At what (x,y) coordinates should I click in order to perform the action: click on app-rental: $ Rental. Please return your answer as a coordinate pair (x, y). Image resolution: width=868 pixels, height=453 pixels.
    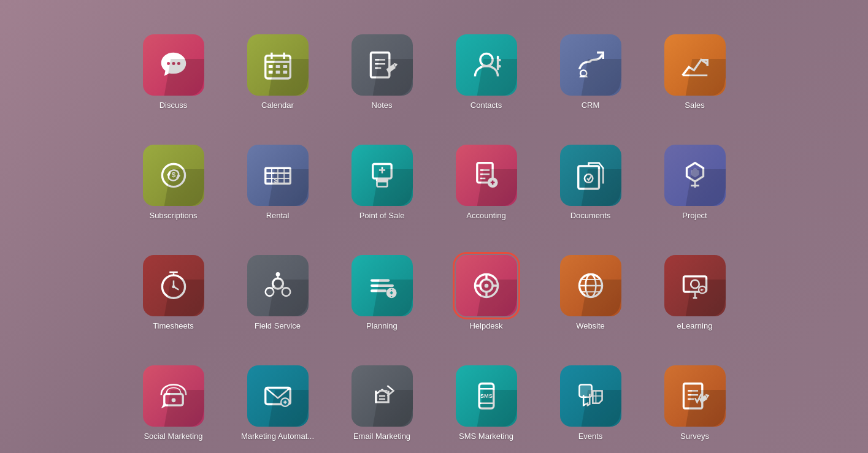
    Looking at the image, I should click on (278, 172).